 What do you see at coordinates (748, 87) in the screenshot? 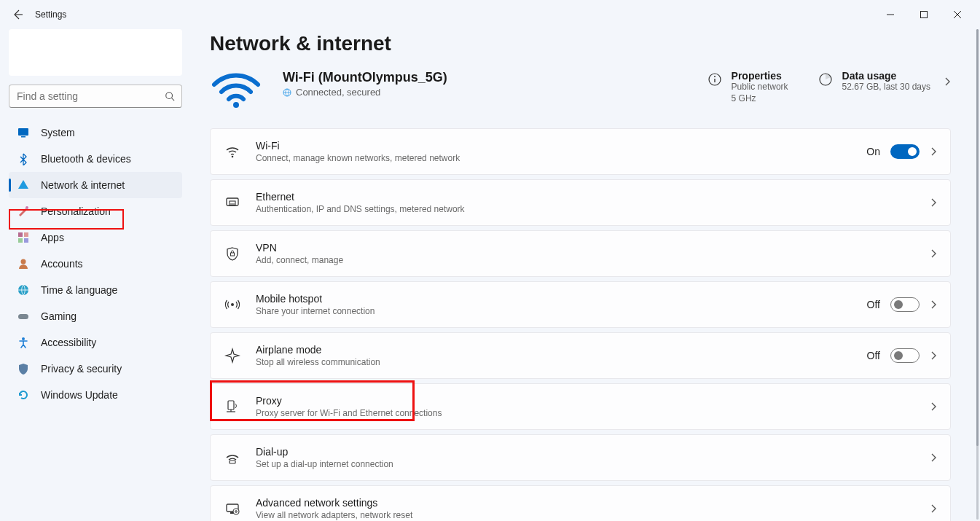
I see `properties-link: Properties Public network 5 GHz` at bounding box center [748, 87].